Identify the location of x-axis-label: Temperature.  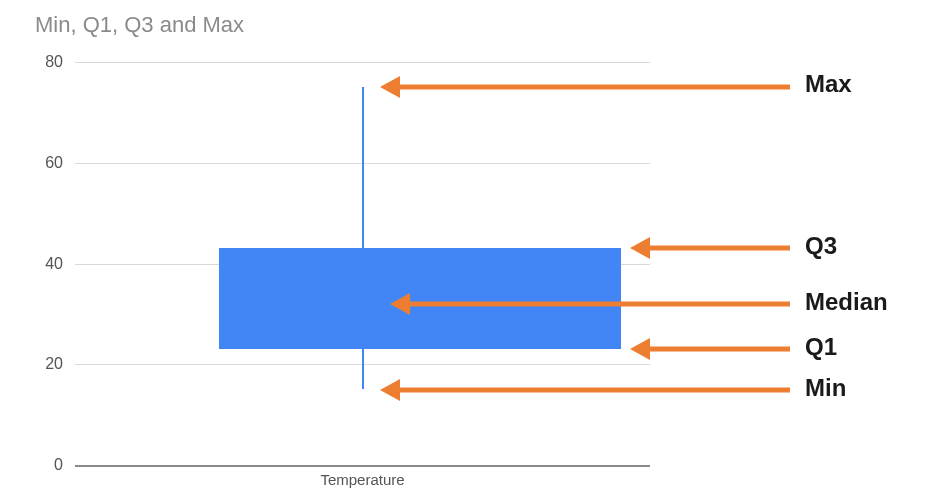
(362, 480).